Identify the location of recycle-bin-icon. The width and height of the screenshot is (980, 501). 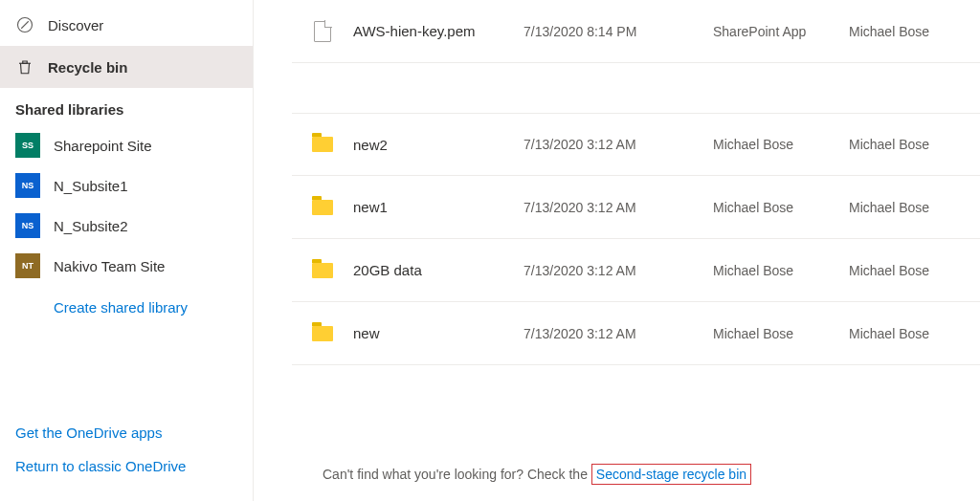
(25, 67).